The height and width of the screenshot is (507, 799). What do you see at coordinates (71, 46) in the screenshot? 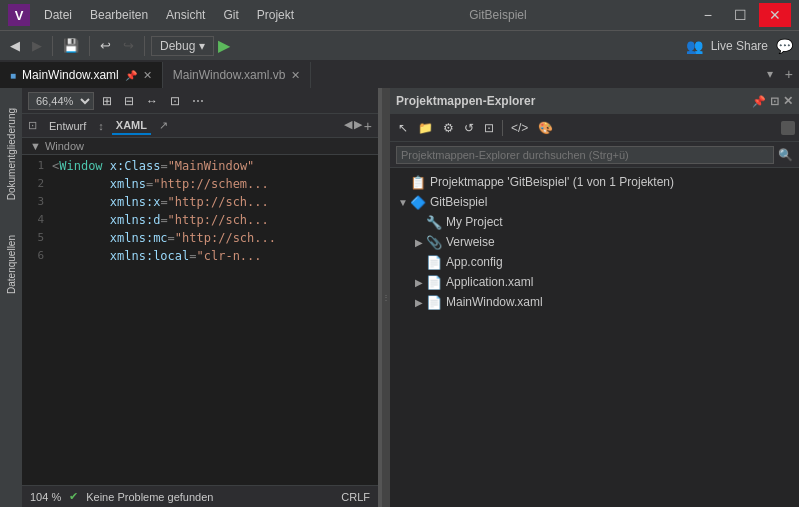
I see `save-btn: 💾` at bounding box center [71, 46].